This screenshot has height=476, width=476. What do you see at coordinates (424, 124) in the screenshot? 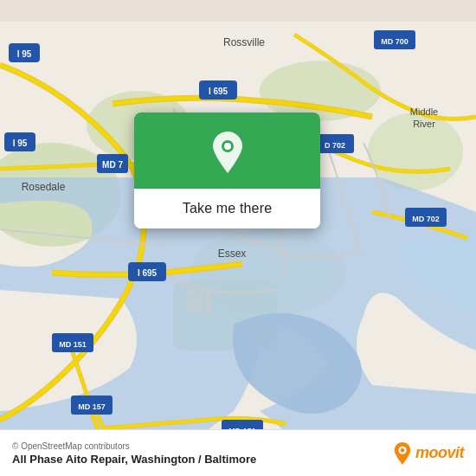
I see `svg-text: River` at bounding box center [424, 124].